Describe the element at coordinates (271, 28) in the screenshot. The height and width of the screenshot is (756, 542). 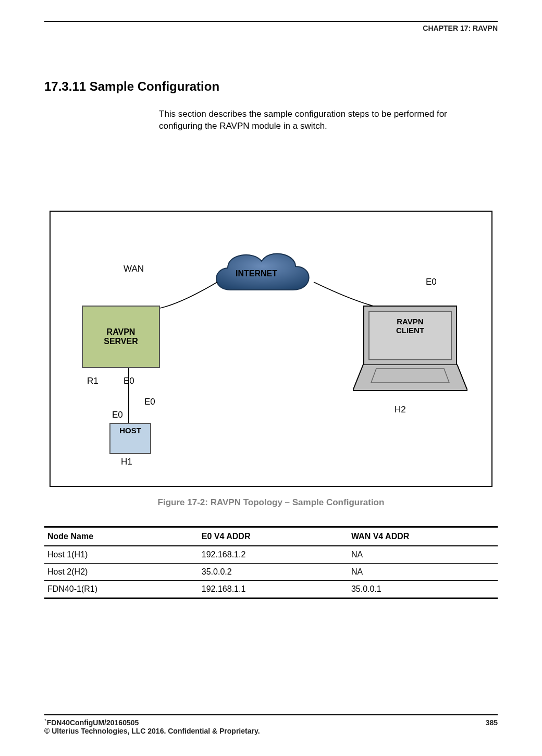
I see `chapter-header: CHAPTER 17: RAVPN` at that location.